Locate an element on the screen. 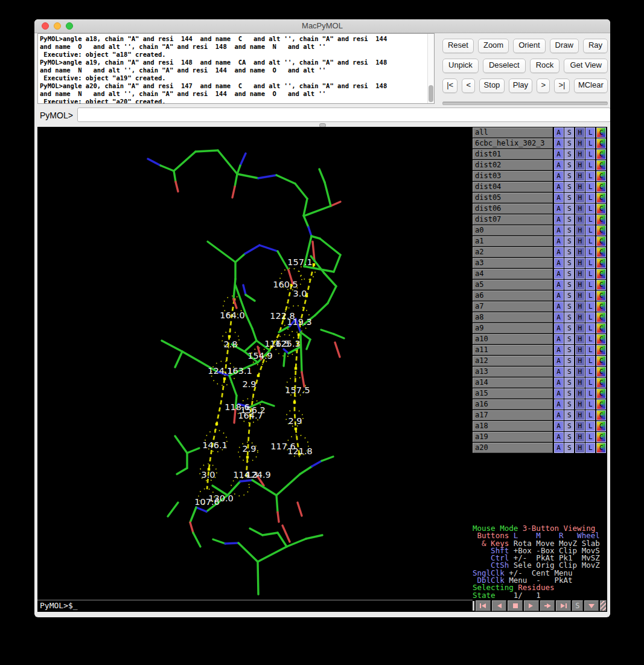  object-a15-c-menu-button: C is located at coordinates (601, 394).